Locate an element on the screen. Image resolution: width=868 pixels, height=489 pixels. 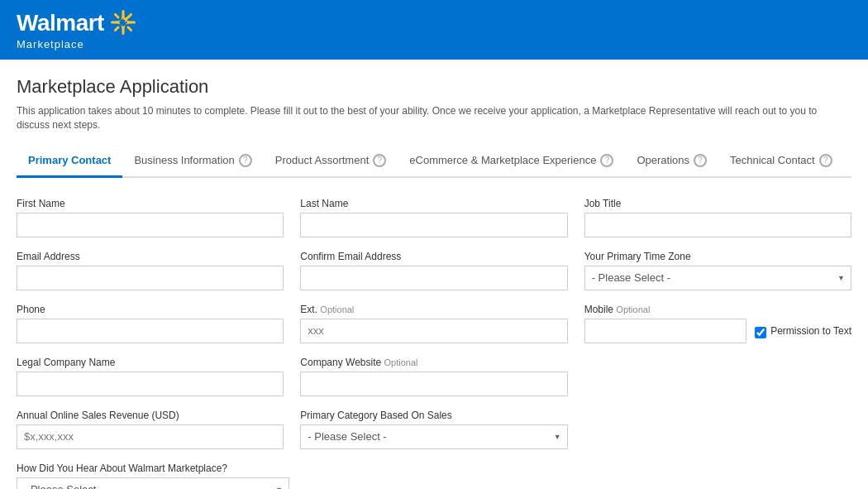
company-website-label: Company Website Optional is located at coordinates (433, 362).